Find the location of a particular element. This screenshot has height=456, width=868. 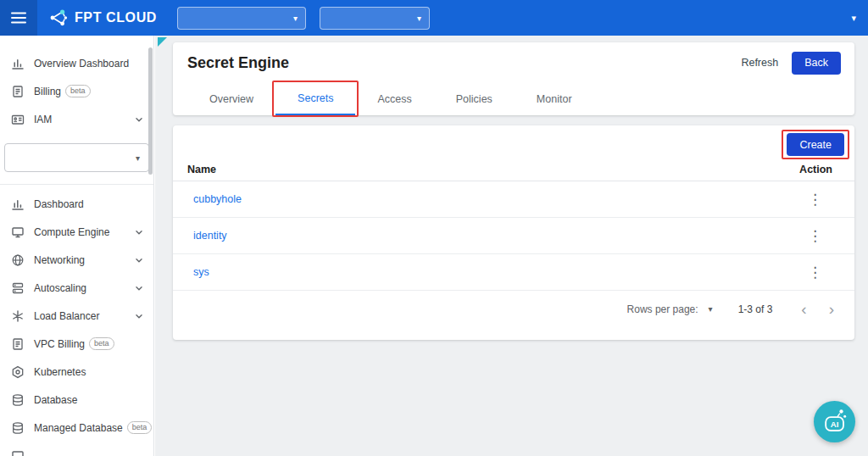

sidebar-item-label: Dashboard is located at coordinates (59, 204).